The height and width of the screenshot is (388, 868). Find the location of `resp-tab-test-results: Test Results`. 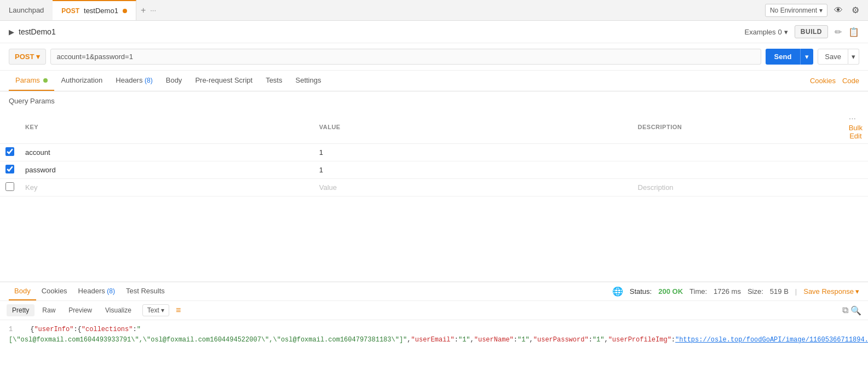

resp-tab-test-results: Test Results is located at coordinates (146, 291).